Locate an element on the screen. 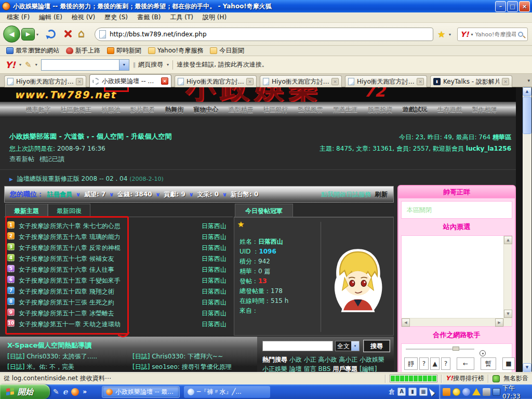  nav-item: 遊戲試玩 is located at coordinates (415, 110).